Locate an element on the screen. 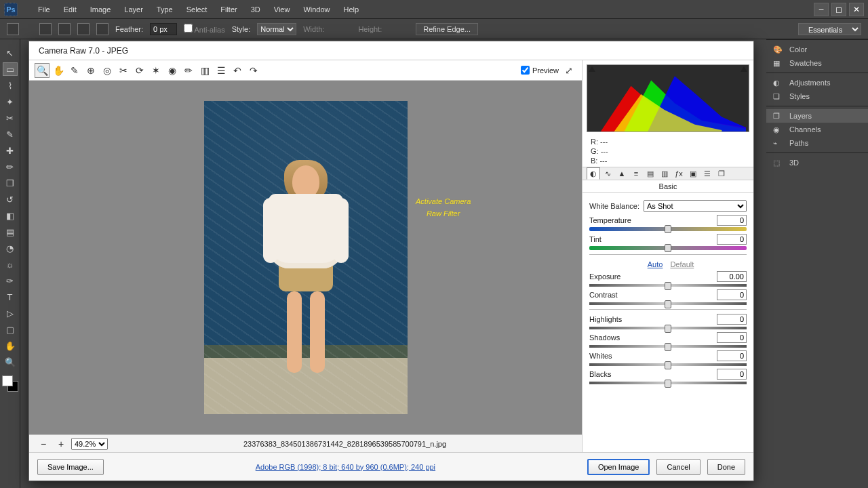 This screenshot has width=868, height=488. zoom-out-button: − is located at coordinates (43, 444).